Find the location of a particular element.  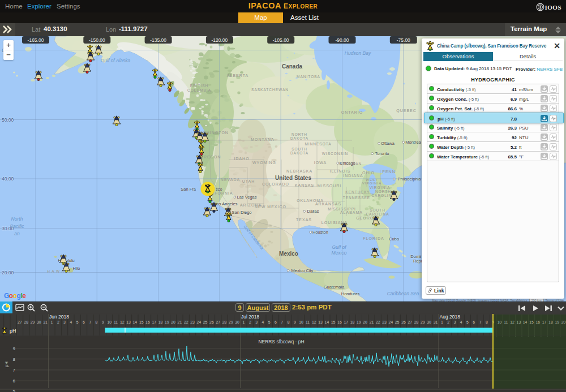

svg-text: Dallas is located at coordinates (314, 212).